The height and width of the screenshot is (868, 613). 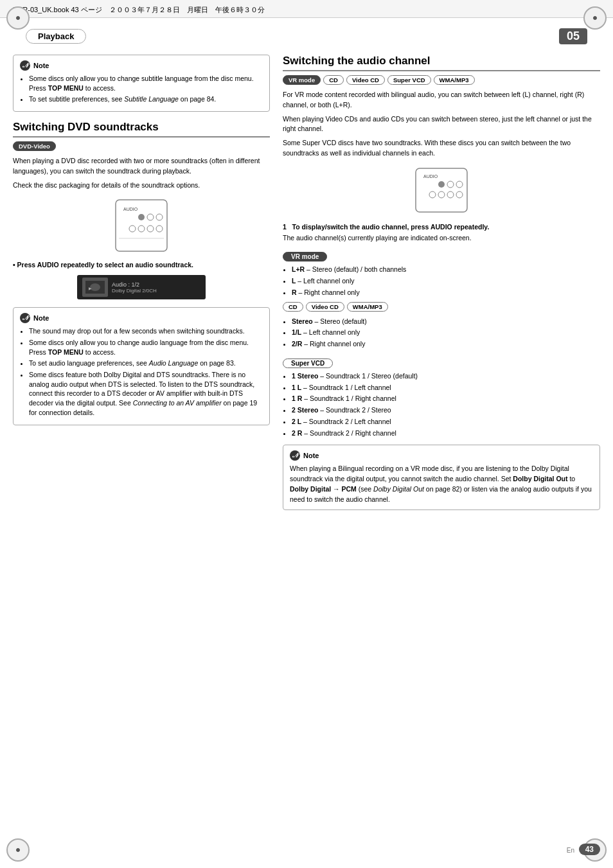 What do you see at coordinates (446, 388) in the screenshot?
I see `svcd-item-2: 1 L – Soundtrack 1 / Left channel` at bounding box center [446, 388].